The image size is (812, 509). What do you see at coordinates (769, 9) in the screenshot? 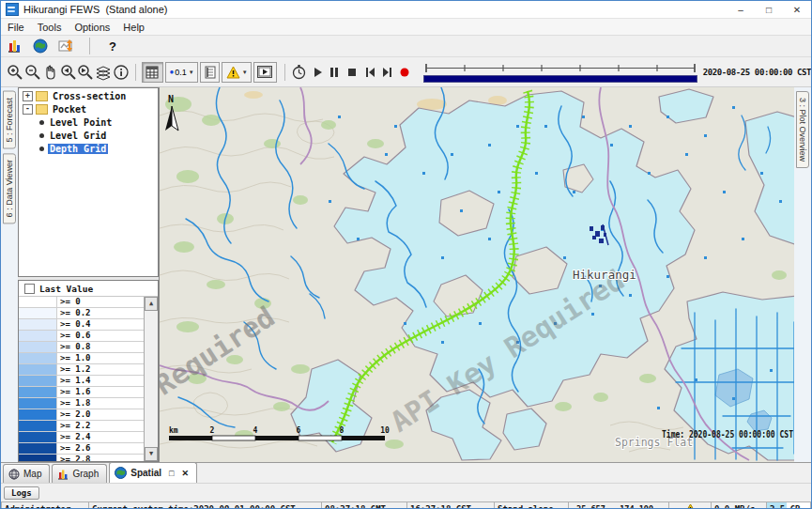
I see `maximize-button: □` at bounding box center [769, 9].